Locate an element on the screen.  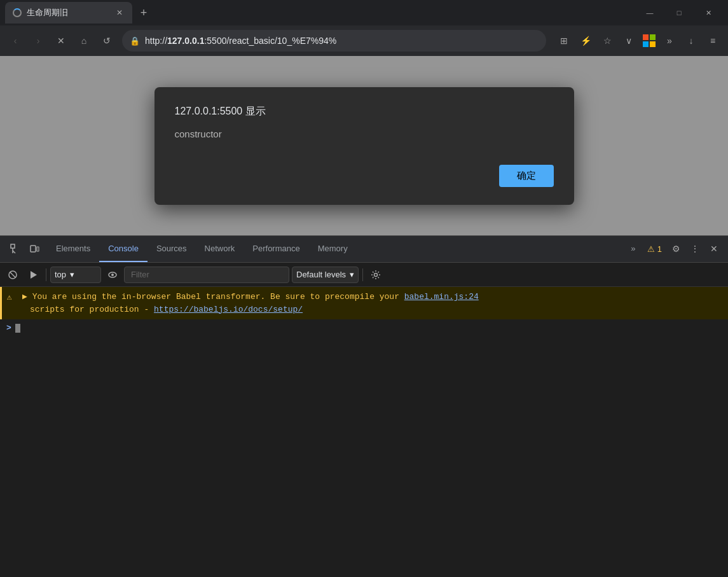
tab-memory: Memory is located at coordinates (333, 249).